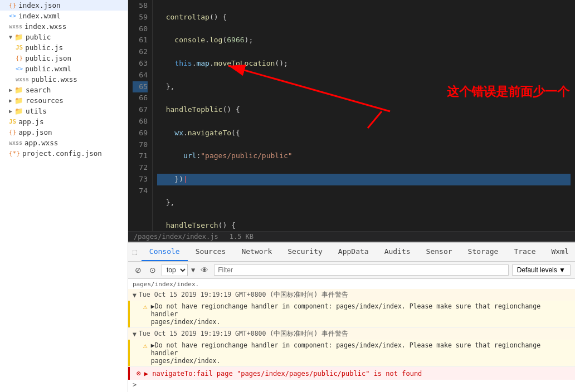 Image resolution: width=575 pixels, height=392 pixels. Describe the element at coordinates (64, 27) in the screenshot. I see `sidebar-item-index-wxss: wxss index.wxss` at that location.